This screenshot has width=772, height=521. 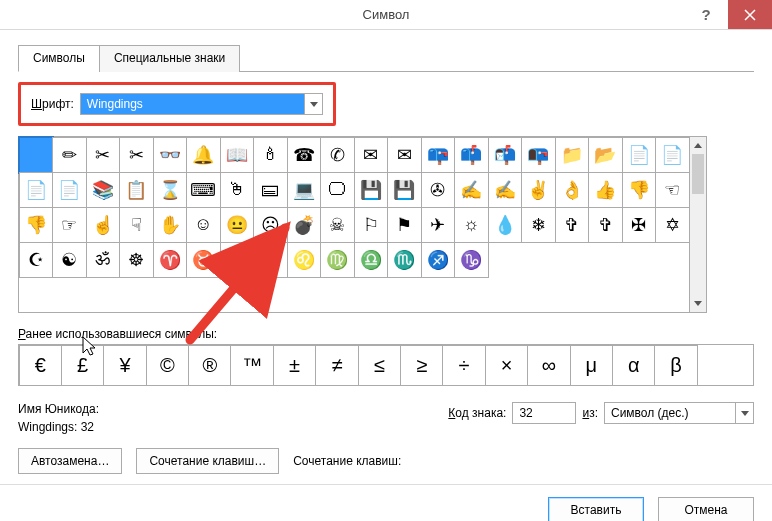 I want to click on symbol-cell: ♏, so click(x=404, y=260).